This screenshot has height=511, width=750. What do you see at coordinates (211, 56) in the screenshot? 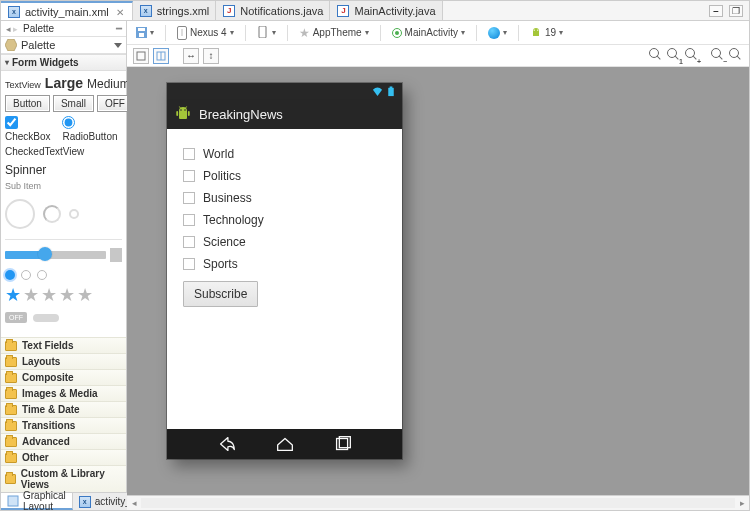
I see `expand-height-button: ↕` at bounding box center [211, 56].